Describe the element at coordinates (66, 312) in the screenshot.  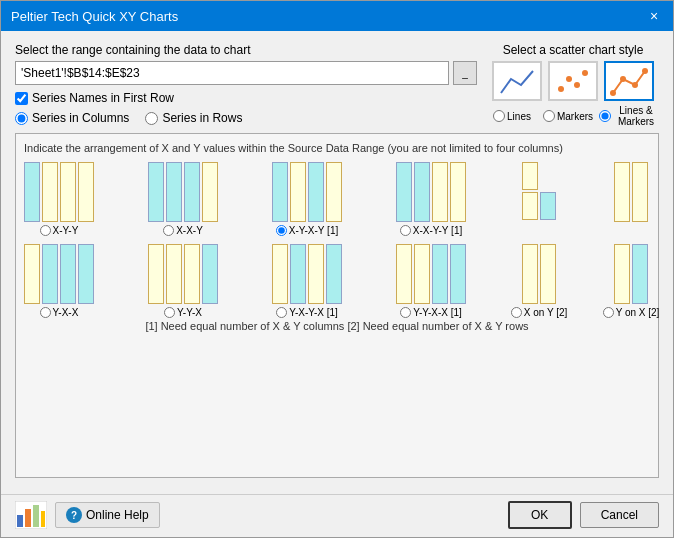
I see `arr-y-x-x-label: Y-X-X` at that location.